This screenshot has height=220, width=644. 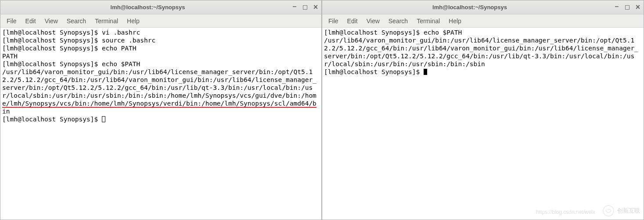 What do you see at coordinates (483, 21) in the screenshot?
I see `menubar-right: File Edit View Search Terminal Help` at bounding box center [483, 21].